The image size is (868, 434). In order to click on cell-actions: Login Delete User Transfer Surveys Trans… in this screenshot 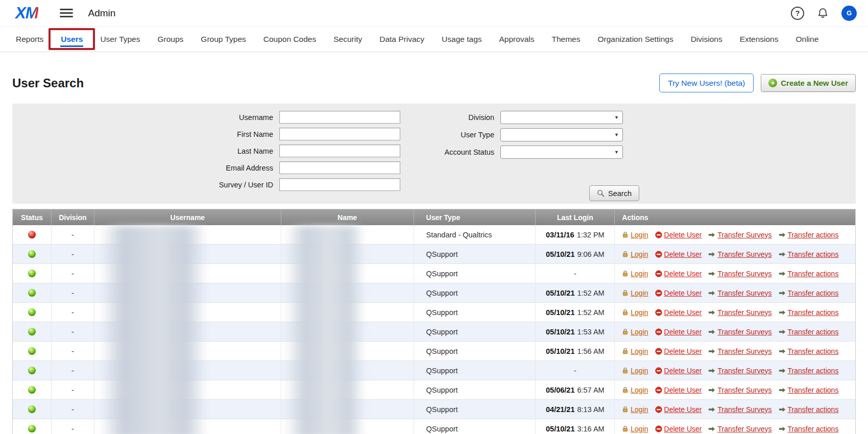, I will do `click(735, 312)`.